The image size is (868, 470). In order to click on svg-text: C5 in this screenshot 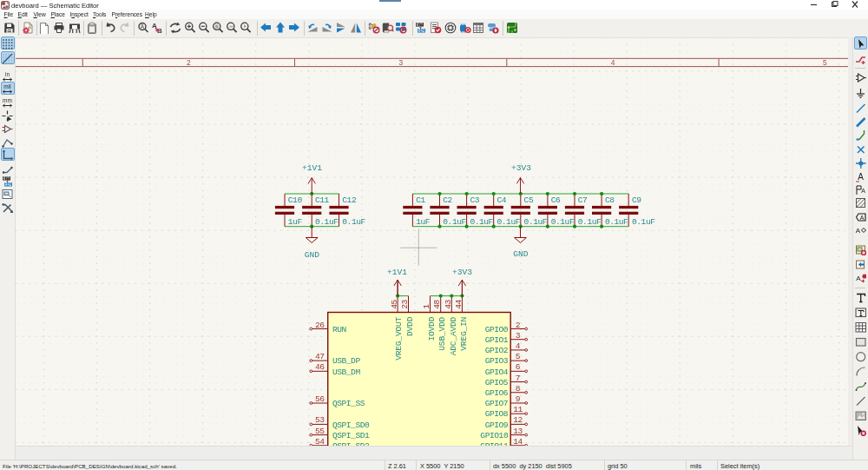, I will do `click(529, 200)`.